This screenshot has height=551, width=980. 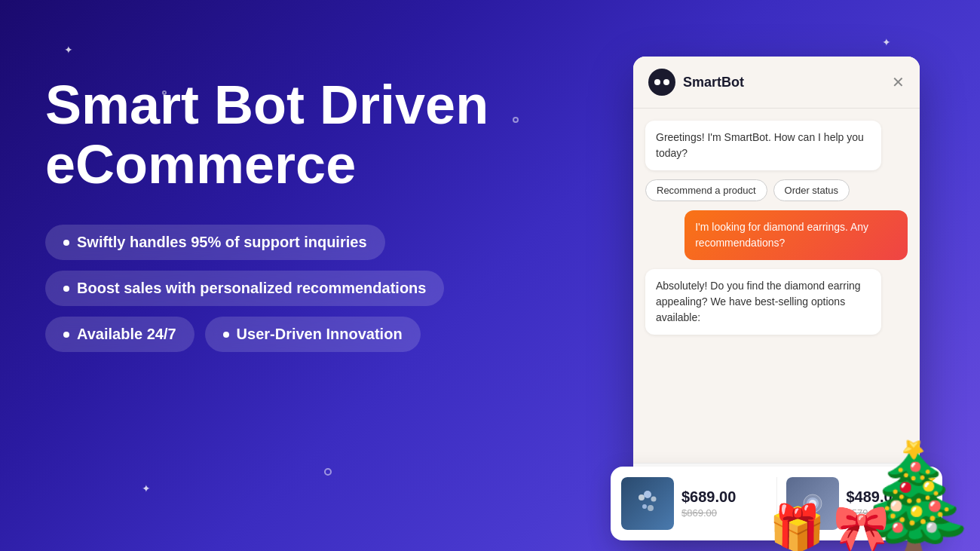 What do you see at coordinates (829, 528) in the screenshot?
I see `gifts-decoration: 🎁 🎀` at bounding box center [829, 528].